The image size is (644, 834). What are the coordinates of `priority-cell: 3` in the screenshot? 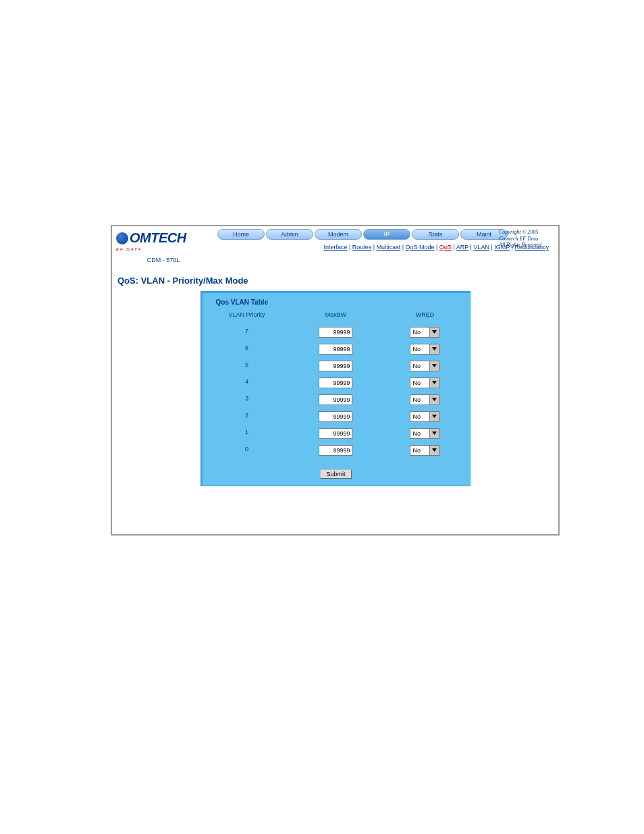 It's located at (247, 398).